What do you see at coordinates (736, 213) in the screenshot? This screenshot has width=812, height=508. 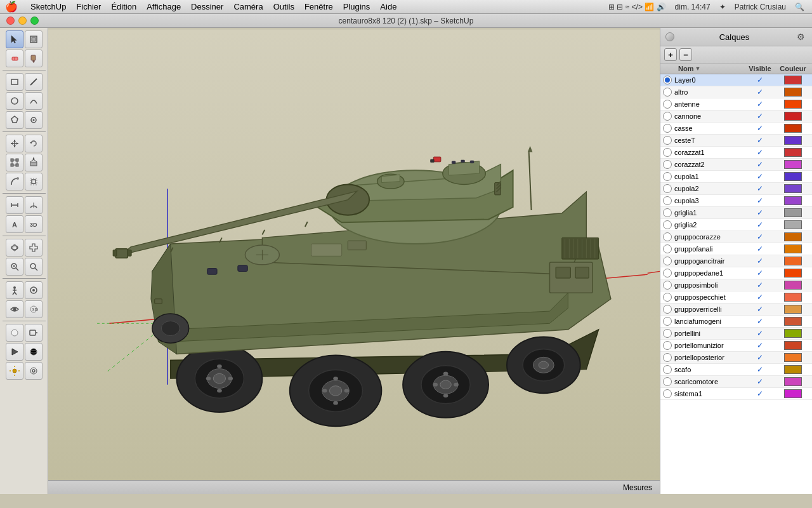 I see `layer-row: griglia1✓` at bounding box center [736, 213].